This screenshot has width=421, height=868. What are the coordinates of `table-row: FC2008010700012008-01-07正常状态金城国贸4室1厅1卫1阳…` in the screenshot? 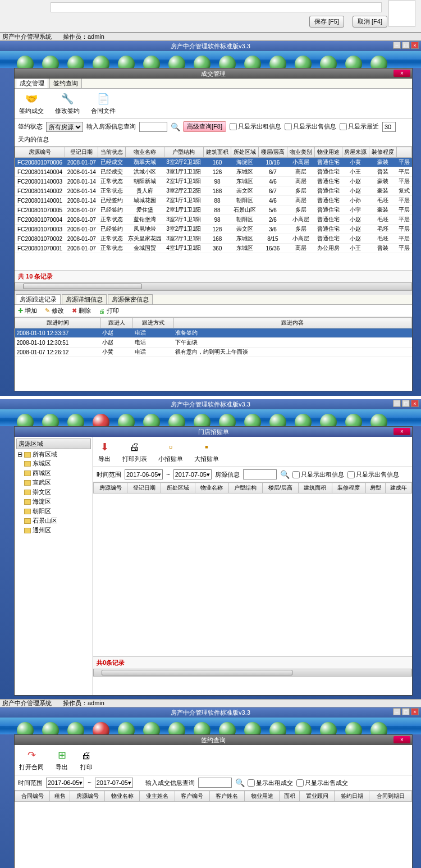 It's located at (213, 248).